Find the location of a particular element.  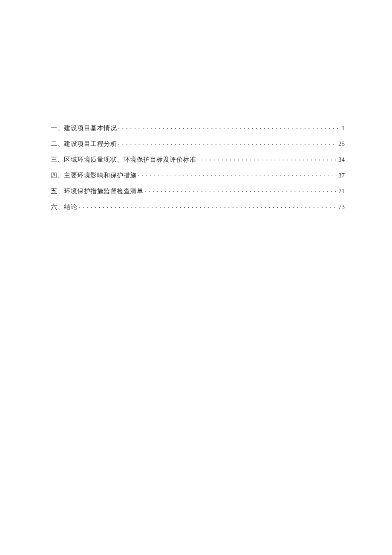

toc-entry-title: 四、主要环境影响和保护措施 is located at coordinates (94, 176).